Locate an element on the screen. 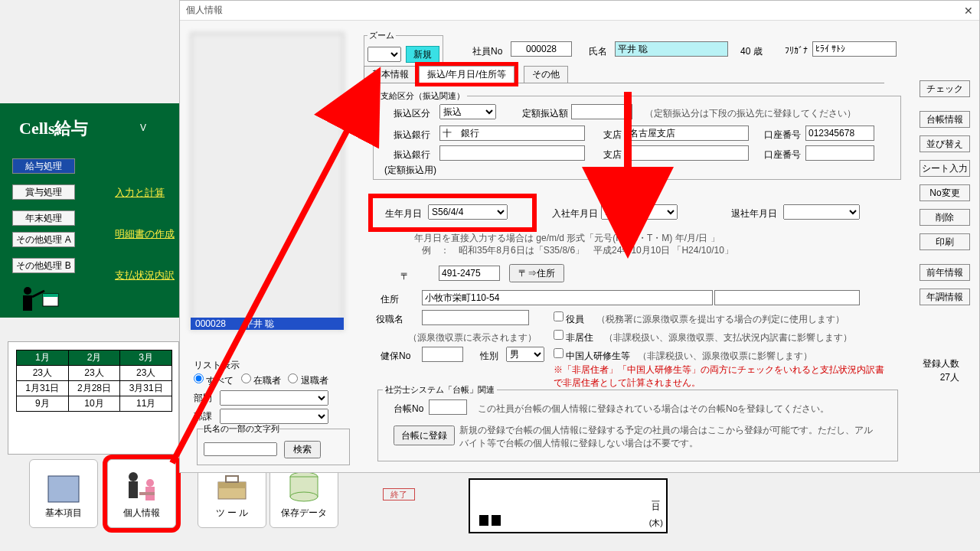 This screenshot has width=980, height=551. app-version: V is located at coordinates (143, 128).